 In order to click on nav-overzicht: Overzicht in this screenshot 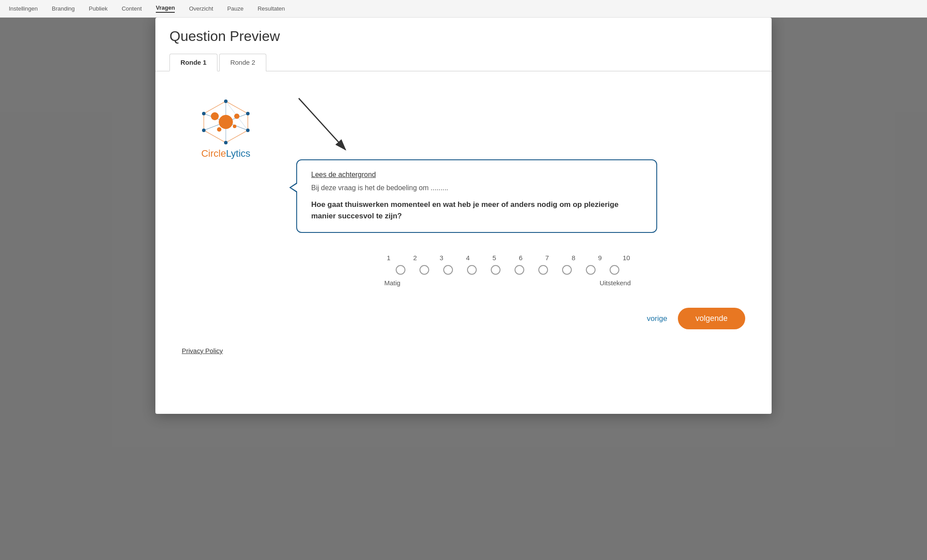, I will do `click(201, 9)`.